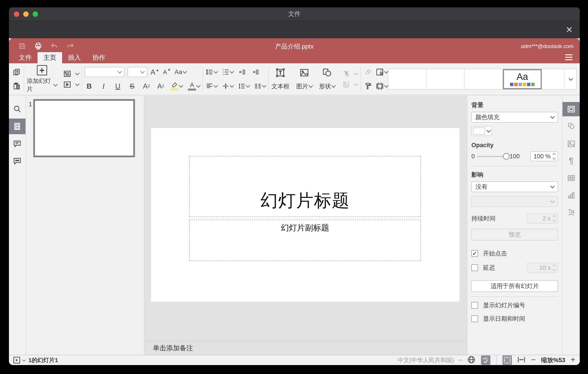 The width and height of the screenshot is (588, 374). Describe the element at coordinates (294, 360) in the screenshot. I see `status-bar: 1的幻灯片1 中文(中华人民共和国) ABC − 缩放%53 +` at that location.